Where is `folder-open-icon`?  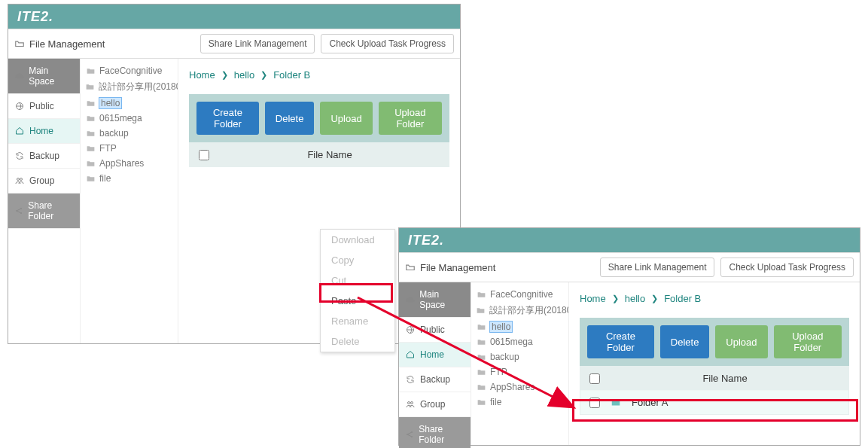 folder-open-icon is located at coordinates (410, 267).